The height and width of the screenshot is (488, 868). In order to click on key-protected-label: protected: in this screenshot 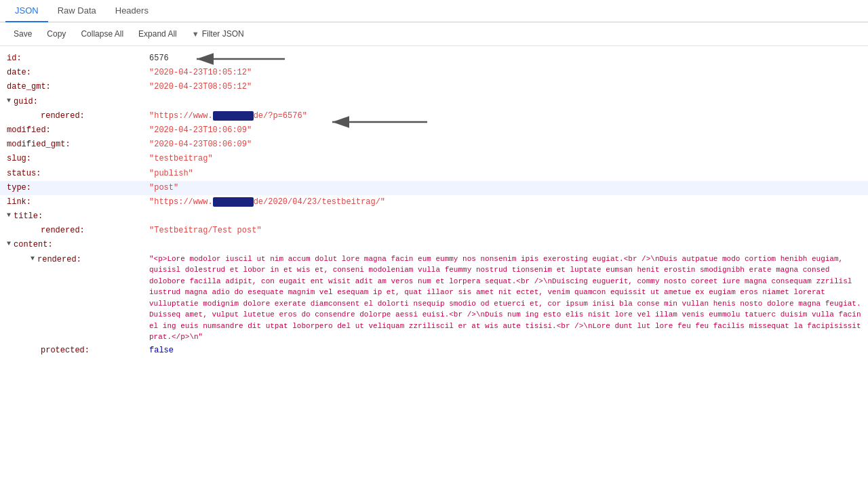, I will do `click(55, 351)`.